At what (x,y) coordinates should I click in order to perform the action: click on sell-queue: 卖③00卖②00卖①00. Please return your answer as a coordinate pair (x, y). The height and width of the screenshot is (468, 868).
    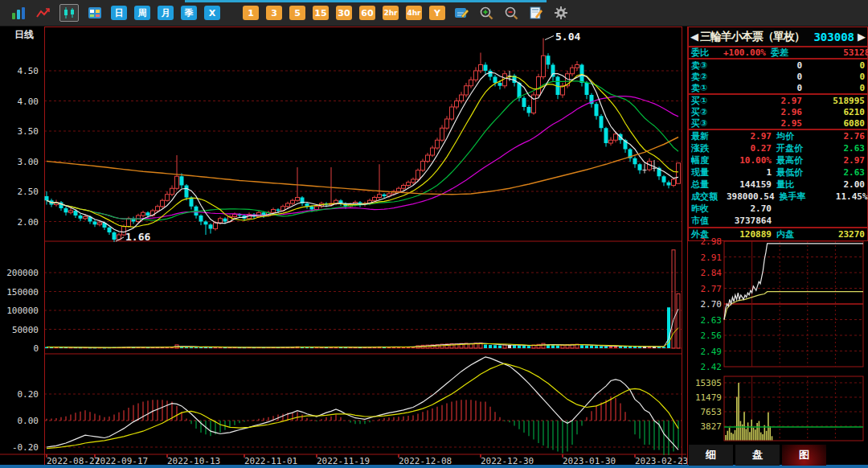
    Looking at the image, I should click on (778, 76).